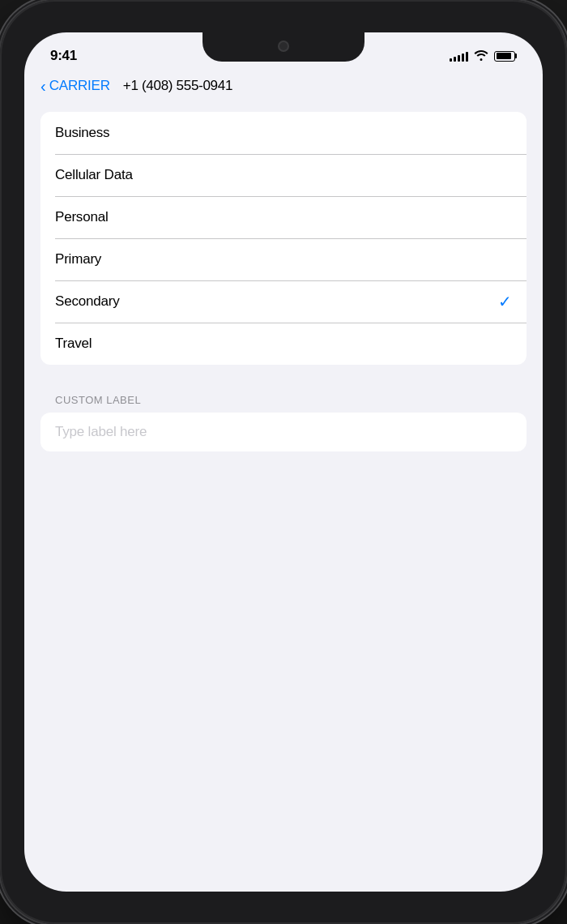 Image resolution: width=567 pixels, height=924 pixels. What do you see at coordinates (505, 57) in the screenshot?
I see `battery-icon` at bounding box center [505, 57].